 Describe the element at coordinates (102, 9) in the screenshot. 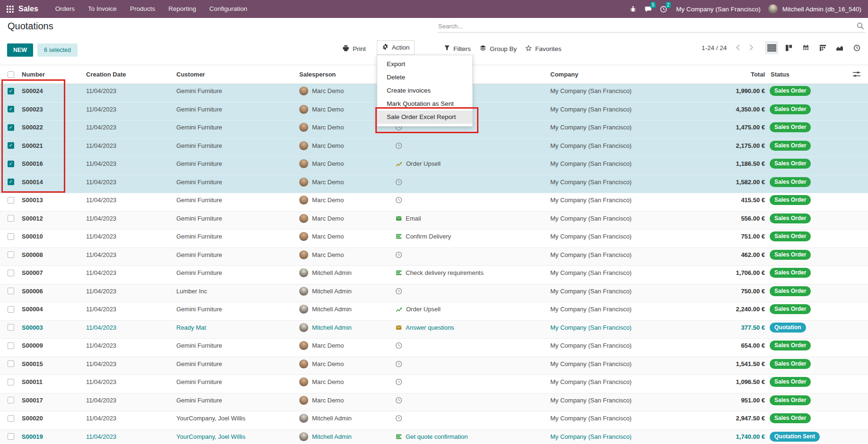

I see `nav-menu-to-invoice: To Invoice` at that location.